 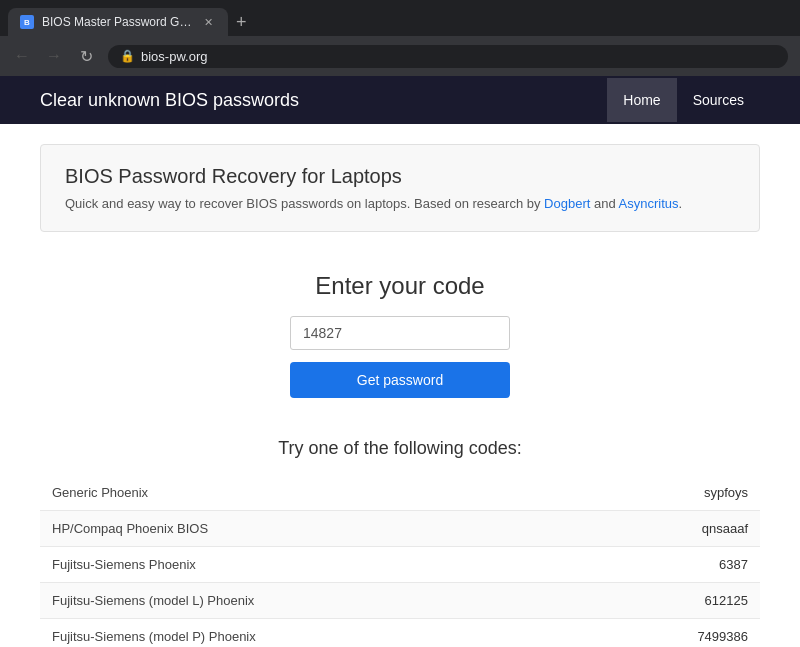 What do you see at coordinates (304, 204) in the screenshot?
I see `hero-desc-before: Quick and easy way to recover BIOS passw…` at bounding box center [304, 204].